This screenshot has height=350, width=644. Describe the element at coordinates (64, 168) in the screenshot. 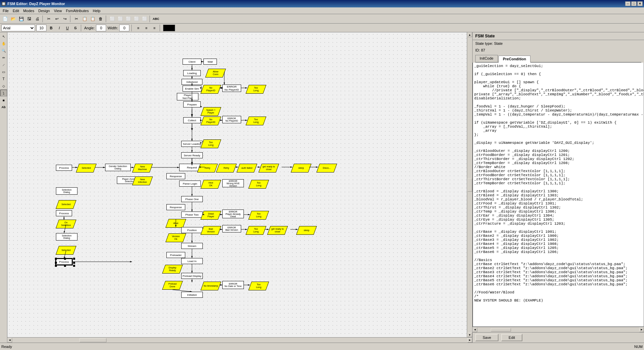

I see `node-process-1: Process` at that location.